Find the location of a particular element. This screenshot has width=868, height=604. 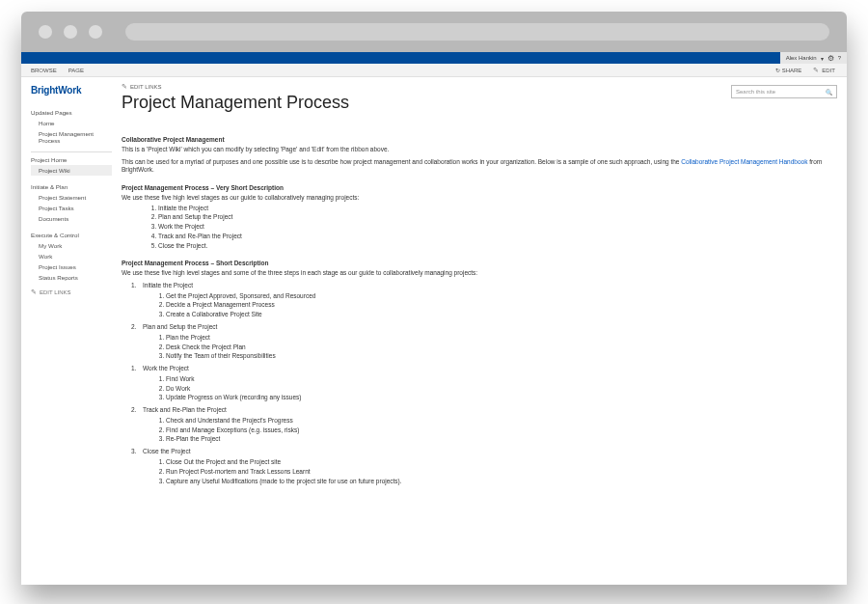

stage-steps: Find WorkDo WorkUpdate Progress on Work … is located at coordinates (497, 389).